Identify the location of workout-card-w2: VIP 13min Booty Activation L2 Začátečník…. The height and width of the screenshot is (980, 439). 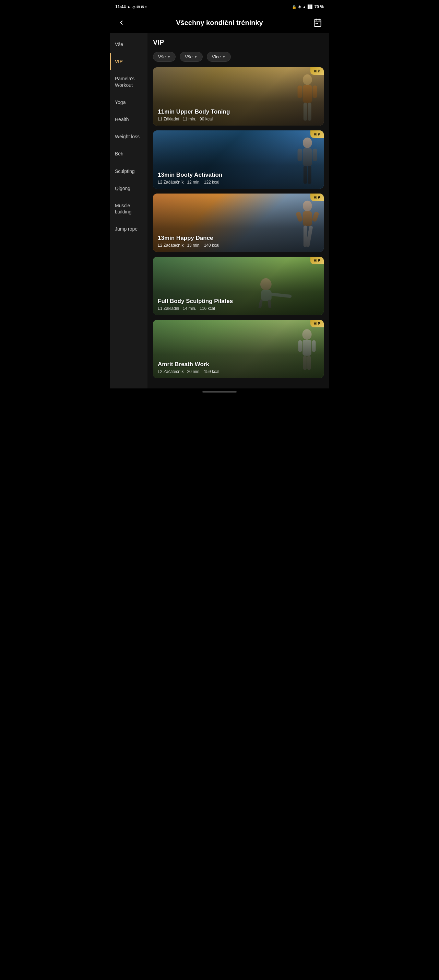
(238, 160).